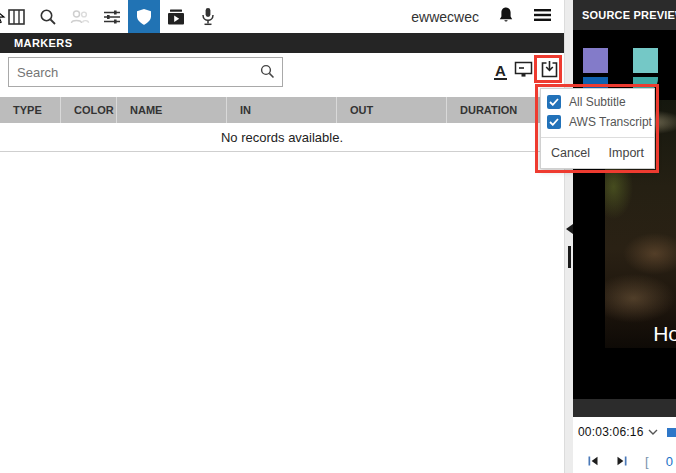  I want to click on monitor-note-icon, so click(524, 72).